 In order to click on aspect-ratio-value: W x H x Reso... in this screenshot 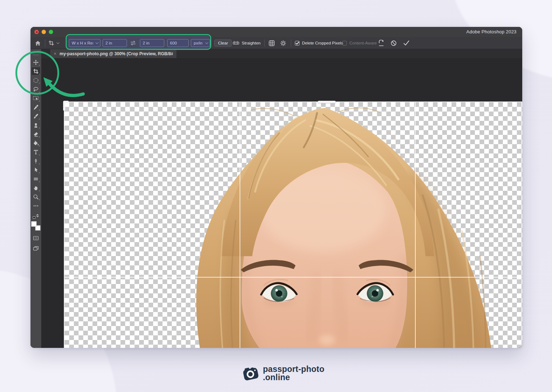, I will do `click(82, 43)`.